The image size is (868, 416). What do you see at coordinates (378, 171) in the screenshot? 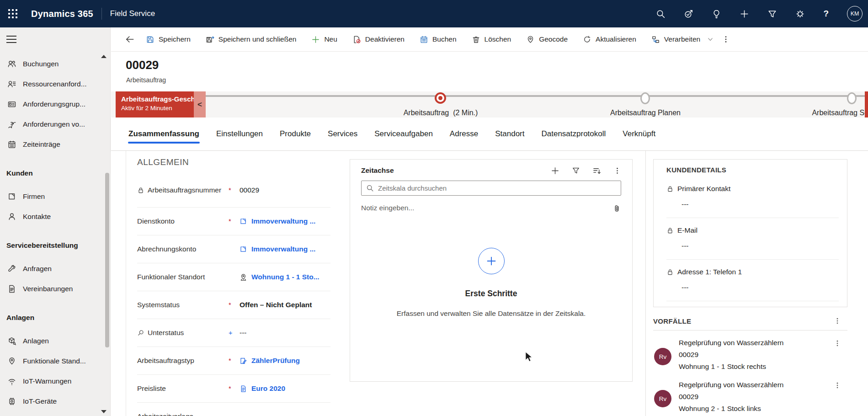
I see `timeline-title: Zeitachse` at bounding box center [378, 171].